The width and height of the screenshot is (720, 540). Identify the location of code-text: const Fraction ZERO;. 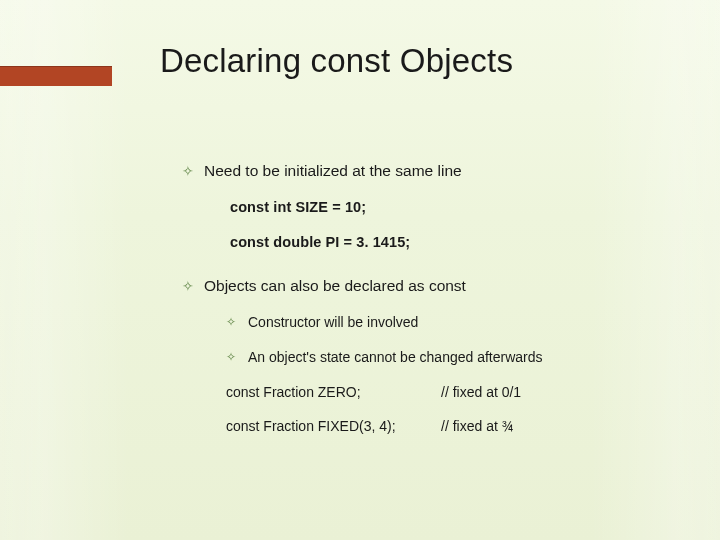
(334, 392).